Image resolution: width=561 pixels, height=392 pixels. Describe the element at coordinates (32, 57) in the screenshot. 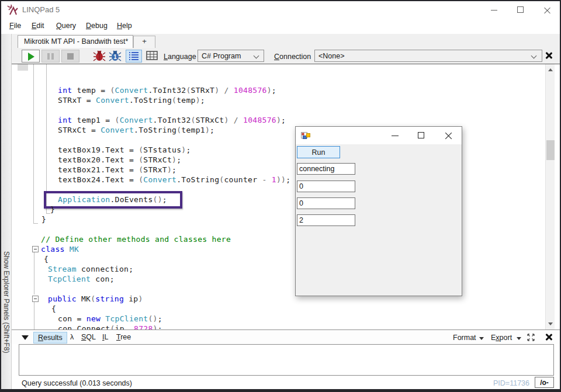

I see `run-icon` at that location.